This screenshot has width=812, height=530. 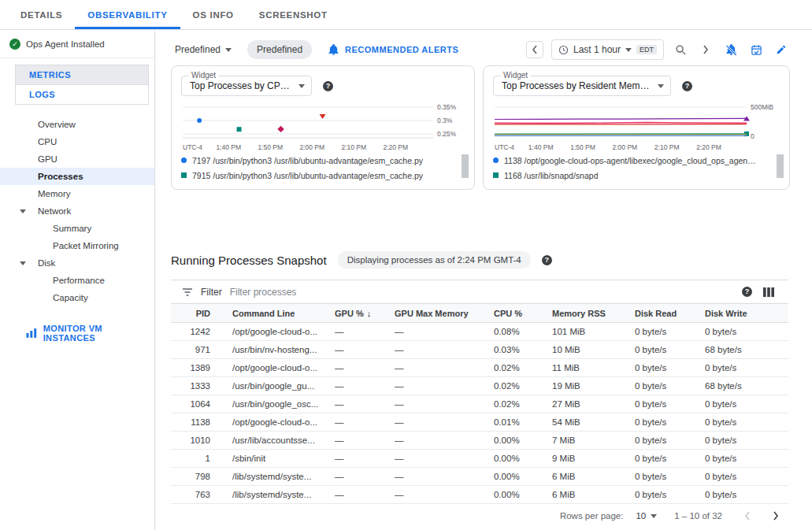 I want to click on search-icon, so click(x=680, y=50).